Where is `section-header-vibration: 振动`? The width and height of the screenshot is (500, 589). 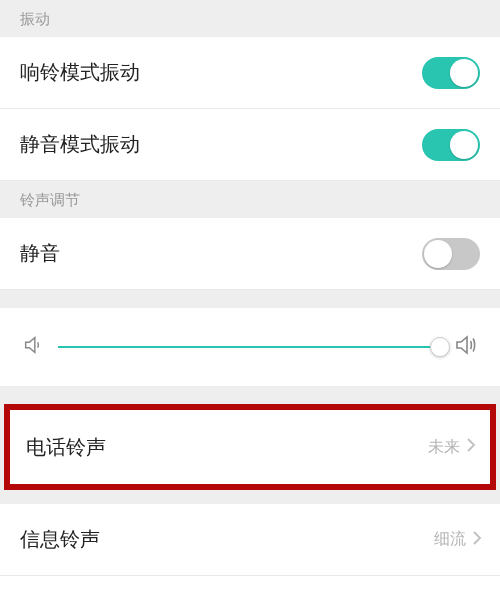
section-header-vibration: 振动 is located at coordinates (250, 18).